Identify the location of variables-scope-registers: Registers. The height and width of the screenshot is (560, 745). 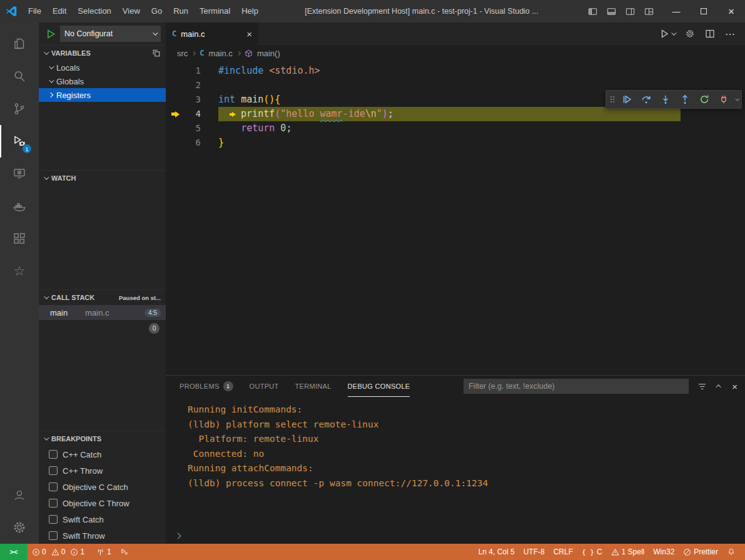
(103, 95).